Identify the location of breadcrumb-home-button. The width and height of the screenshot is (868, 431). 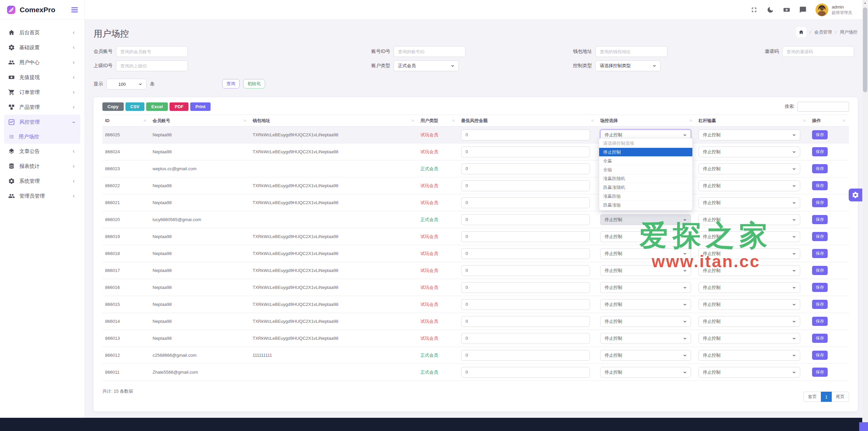
(801, 32).